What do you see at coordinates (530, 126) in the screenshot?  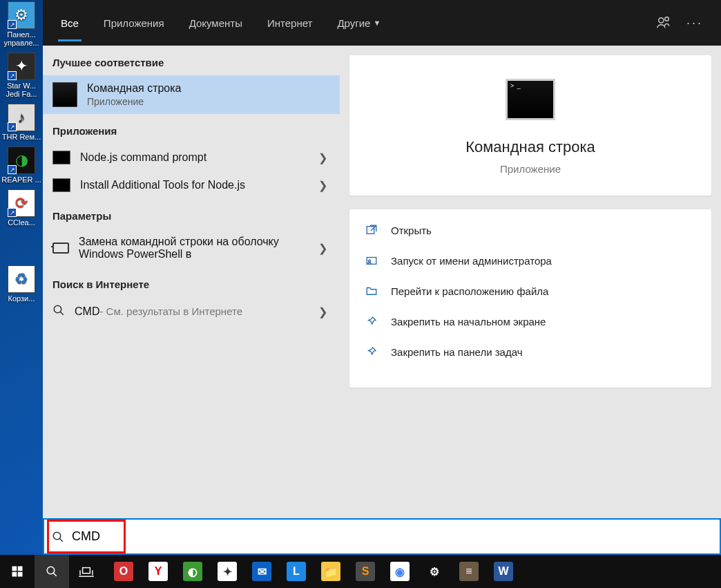 I see `preview-card: Командная строка Приложение` at bounding box center [530, 126].